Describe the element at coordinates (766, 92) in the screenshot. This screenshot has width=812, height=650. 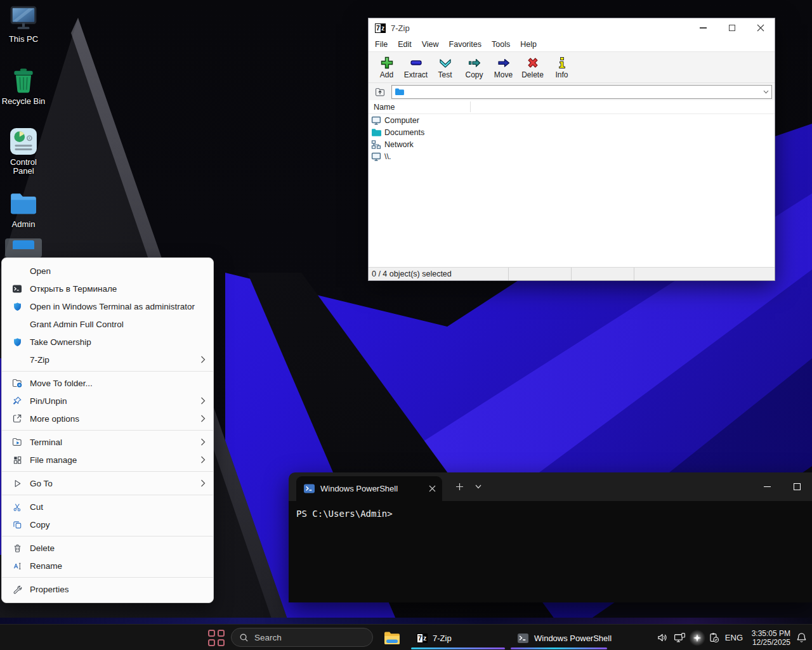
I see `dropdown-button` at that location.